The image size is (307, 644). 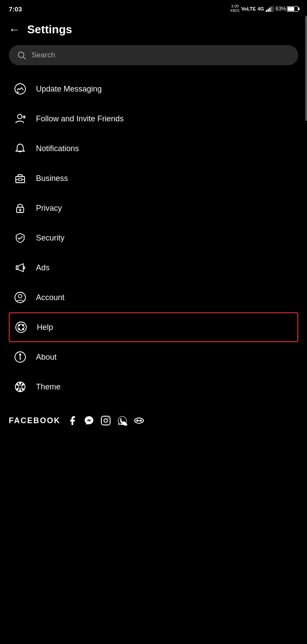 What do you see at coordinates (287, 9) in the screenshot?
I see `battery-container: 63%` at bounding box center [287, 9].